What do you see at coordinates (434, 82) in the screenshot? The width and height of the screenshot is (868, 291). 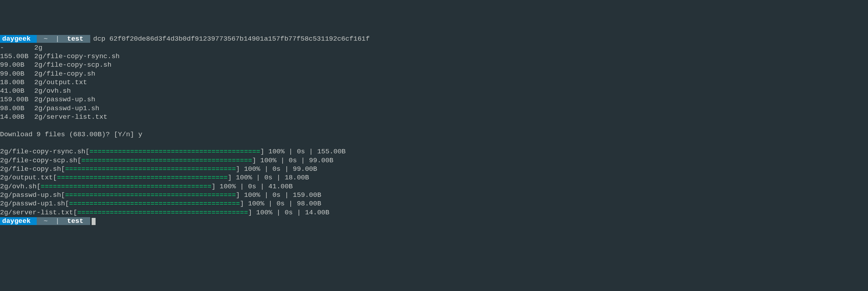 I see `file-listing-row: 18.00B2g/output.txt` at bounding box center [434, 82].